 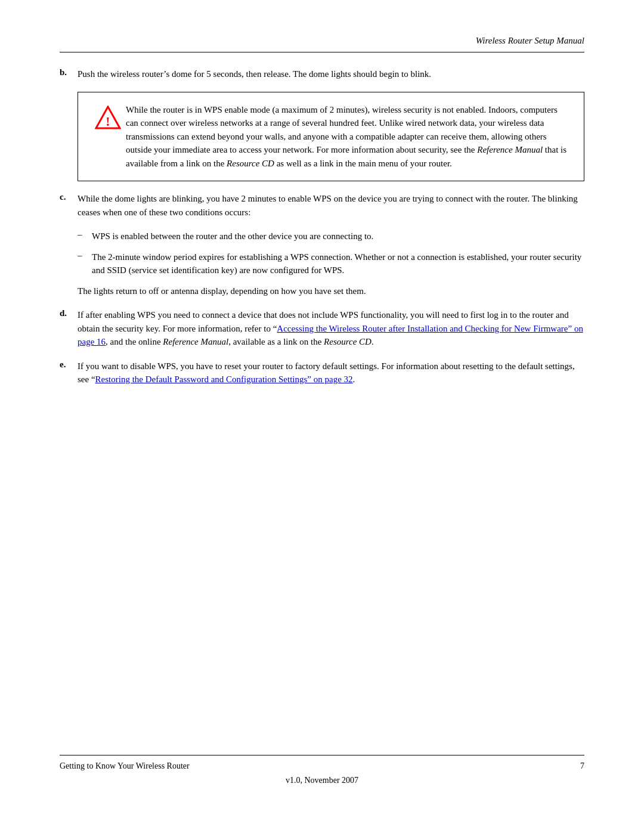 What do you see at coordinates (224, 379) in the screenshot?
I see `item-e-link-text: Restoring the Default Password and Confi…` at bounding box center [224, 379].